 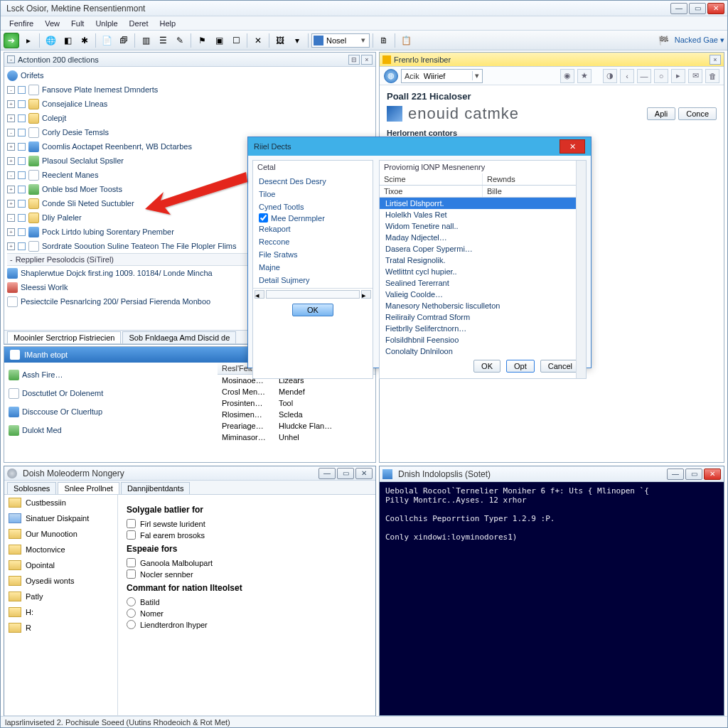 I want to click on left-pane-tab: Actontion 200 dlections, so click(x=182, y=60).